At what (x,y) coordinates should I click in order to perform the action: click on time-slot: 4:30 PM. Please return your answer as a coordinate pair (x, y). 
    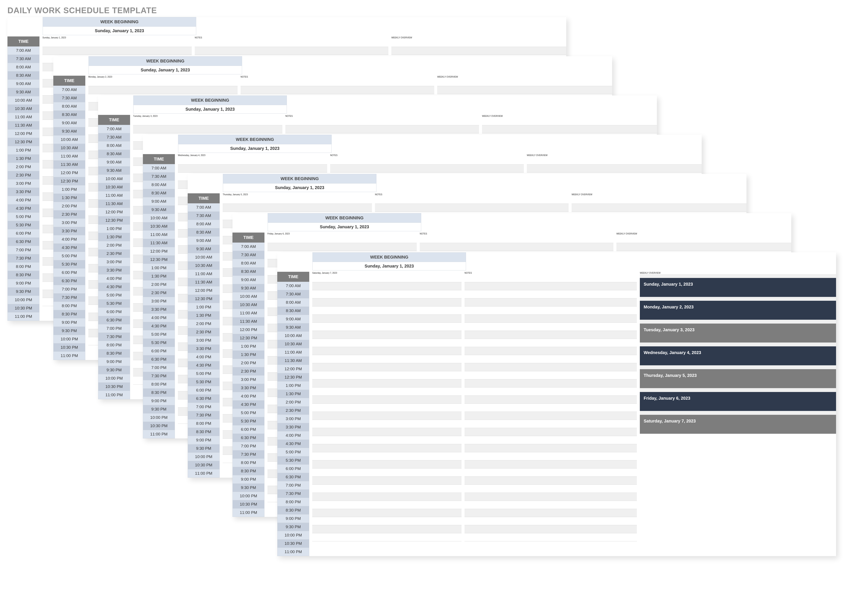
    Looking at the image, I should click on (69, 248).